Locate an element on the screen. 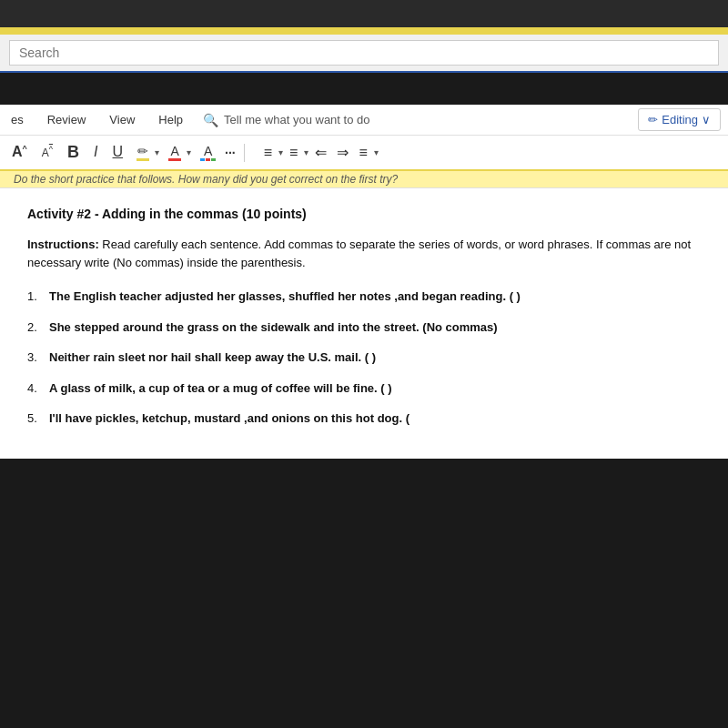  numbered-list-dropdown: ▾ is located at coordinates (306, 153).